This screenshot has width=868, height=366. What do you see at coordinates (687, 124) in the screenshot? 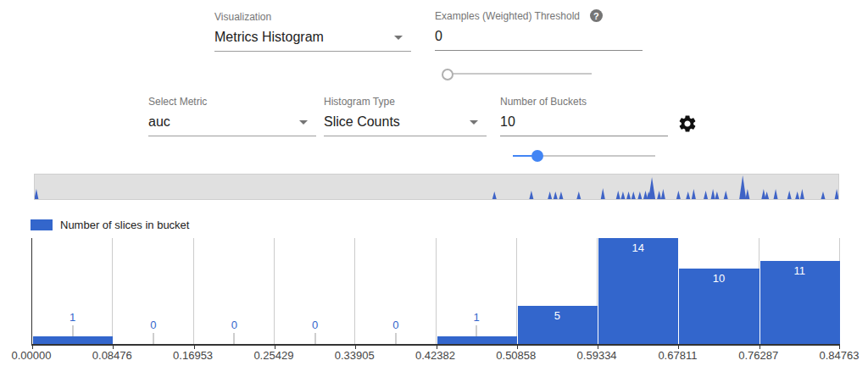
I see `gear-icon` at bounding box center [687, 124].